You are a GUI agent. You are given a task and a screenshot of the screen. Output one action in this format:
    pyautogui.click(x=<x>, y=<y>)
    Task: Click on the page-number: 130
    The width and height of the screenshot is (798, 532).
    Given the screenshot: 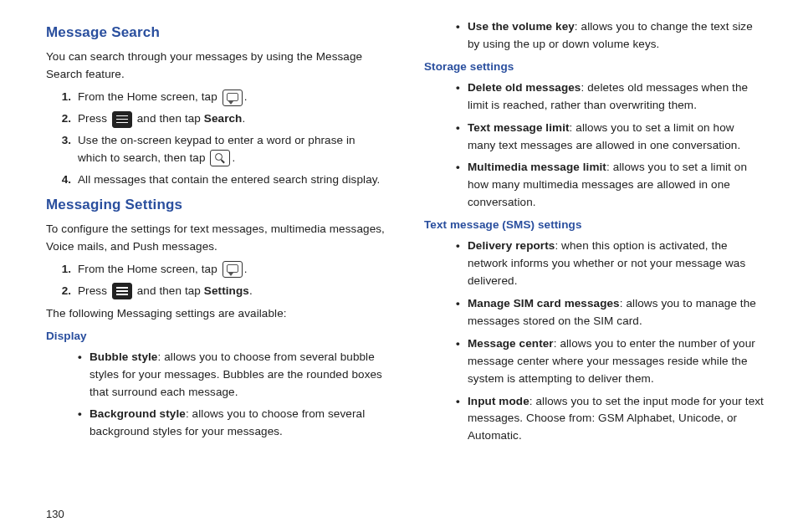 What is the action you would take?
    pyautogui.click(x=55, y=514)
    